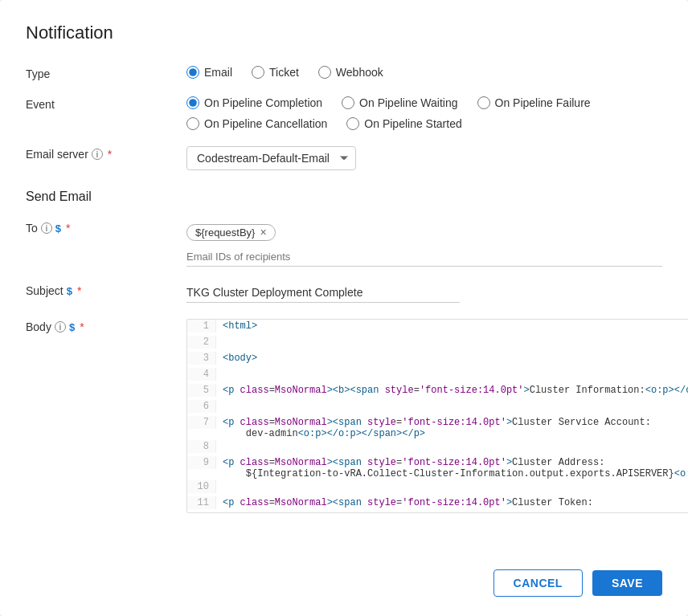 Image resolution: width=688 pixels, height=616 pixels. I want to click on event-pipeline-failure: On Pipeline Failure, so click(534, 103).